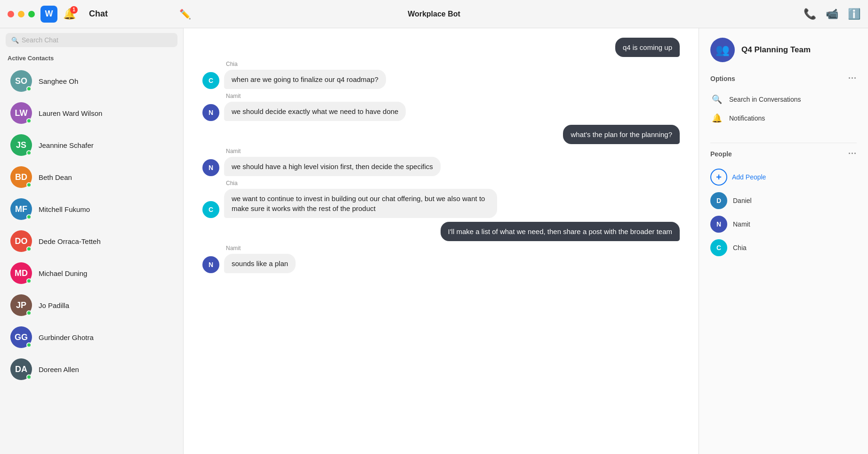 The width and height of the screenshot is (868, 454). What do you see at coordinates (783, 248) in the screenshot?
I see `people-item: C Chia` at bounding box center [783, 248].